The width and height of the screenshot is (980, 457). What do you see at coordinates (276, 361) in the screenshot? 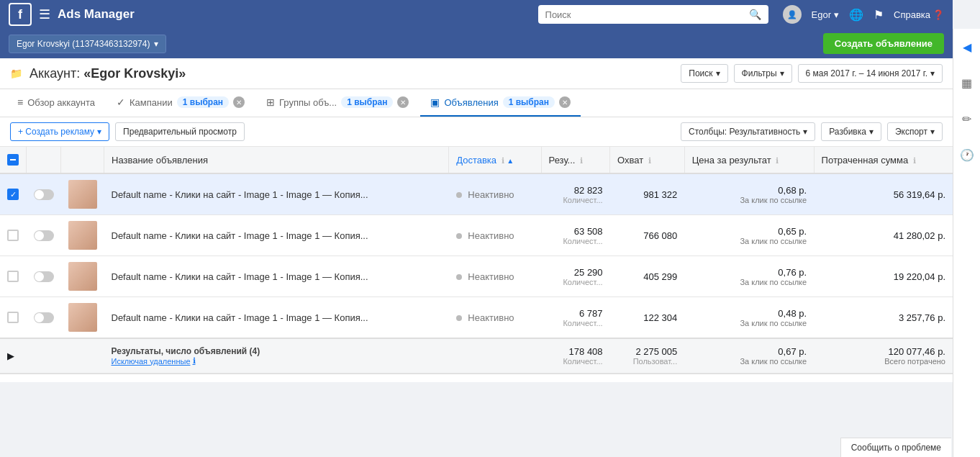
I see `exclude-deleted-link: Исключая удаленные ℹ` at bounding box center [276, 361].